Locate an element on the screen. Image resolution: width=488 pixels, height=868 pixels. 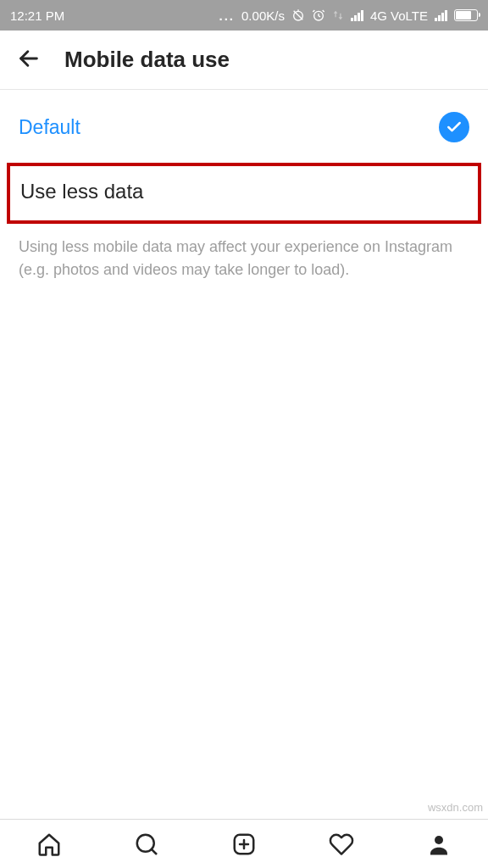
status-time: 12:21 PM is located at coordinates (37, 15).